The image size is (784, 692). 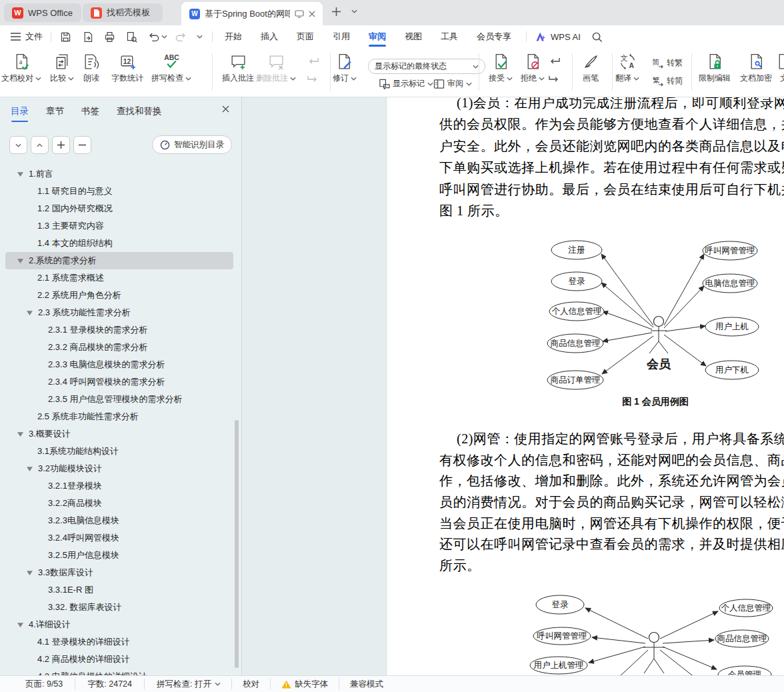 What do you see at coordinates (336, 12) in the screenshot?
I see `new-tab-button` at bounding box center [336, 12].